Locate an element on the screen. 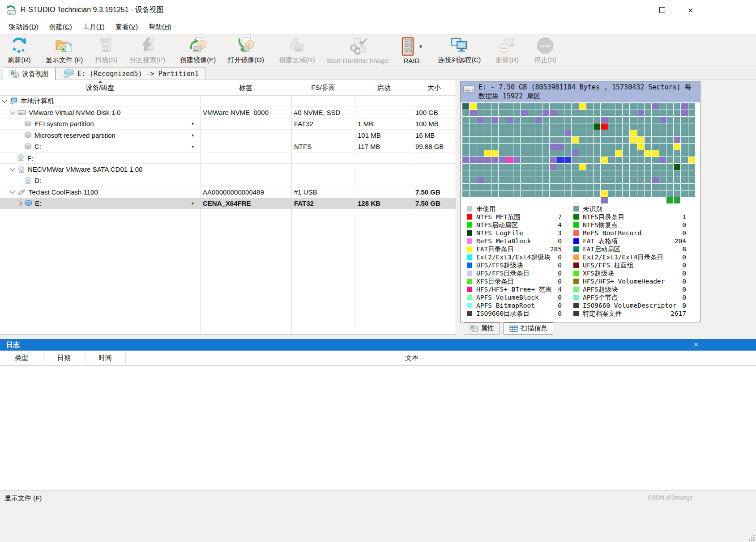 This screenshot has height=542, width=756. toolbar-button-connect-remote: 连接到远程(C) is located at coordinates (459, 51).